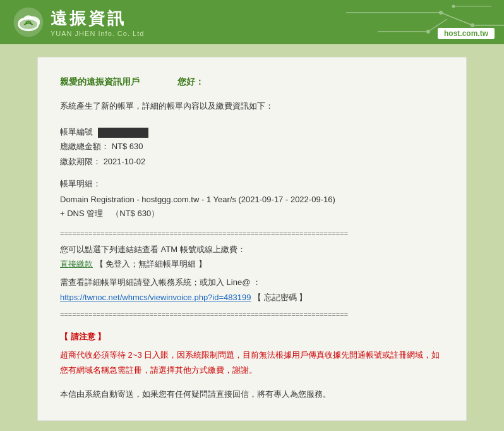 The image size is (504, 431). What do you see at coordinates (252, 147) in the screenshot?
I see `invoice-amount-row: 應繳總金額： NT$ 630` at bounding box center [252, 147].